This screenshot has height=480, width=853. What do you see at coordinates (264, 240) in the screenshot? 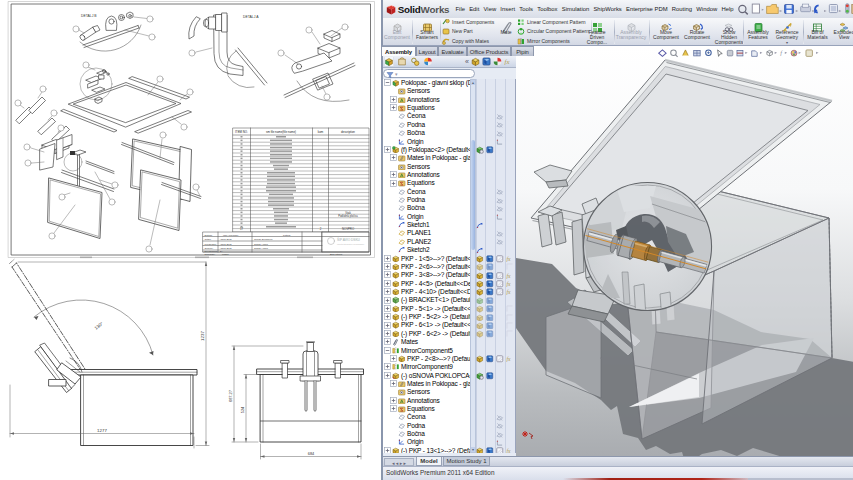
I see `svg-text: Goran Đivanović` at bounding box center [264, 240].